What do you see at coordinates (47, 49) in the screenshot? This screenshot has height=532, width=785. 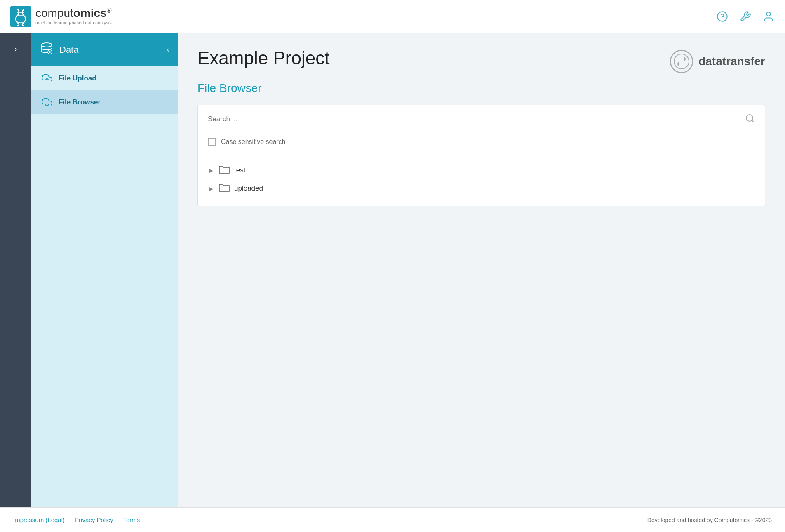 I see `data-module-icon` at bounding box center [47, 49].